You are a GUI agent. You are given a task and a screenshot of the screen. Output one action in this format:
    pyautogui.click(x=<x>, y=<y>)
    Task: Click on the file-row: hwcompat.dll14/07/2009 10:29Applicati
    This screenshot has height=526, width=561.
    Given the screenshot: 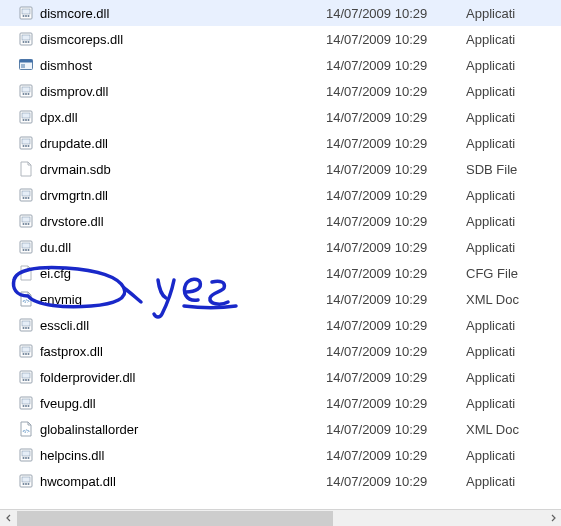 What is the action you would take?
    pyautogui.click(x=280, y=481)
    